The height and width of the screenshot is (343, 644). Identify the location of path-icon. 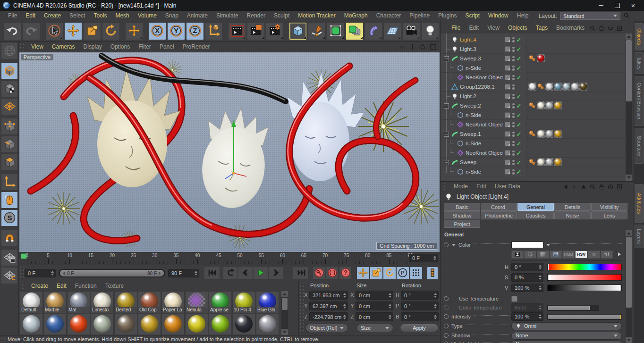
(610, 28).